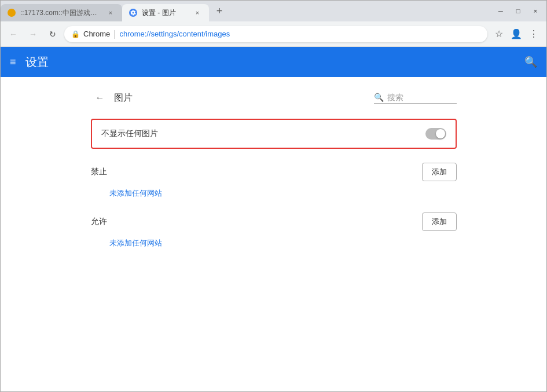  Describe the element at coordinates (114, 11) in the screenshot. I see `tab-list: ::17173.com::中国游戏门户站 × 设置 - 图片 × +` at that location.